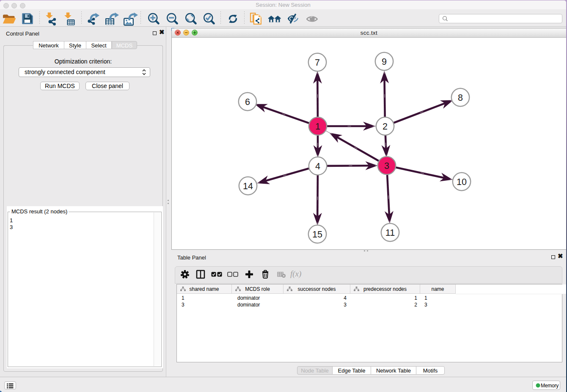  What do you see at coordinates (248, 186) in the screenshot?
I see `svg-text: 14` at bounding box center [248, 186].